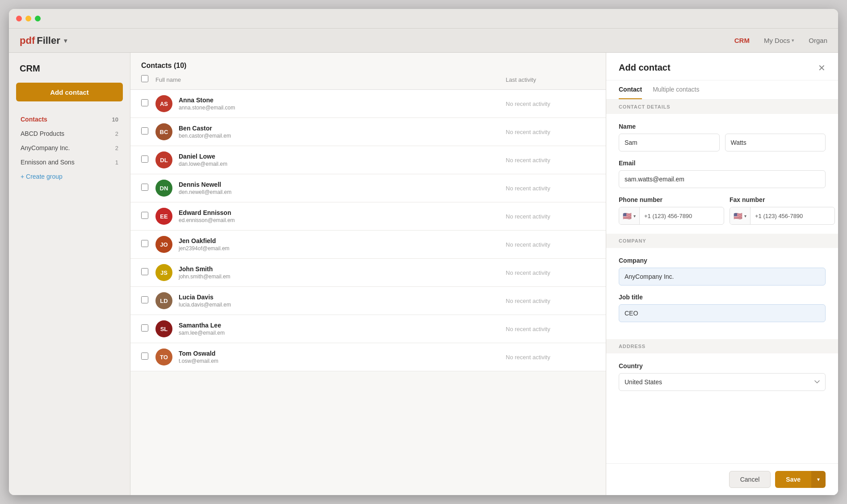  What do you see at coordinates (145, 103) in the screenshot?
I see `row-checkbox-anna-stone` at bounding box center [145, 103].